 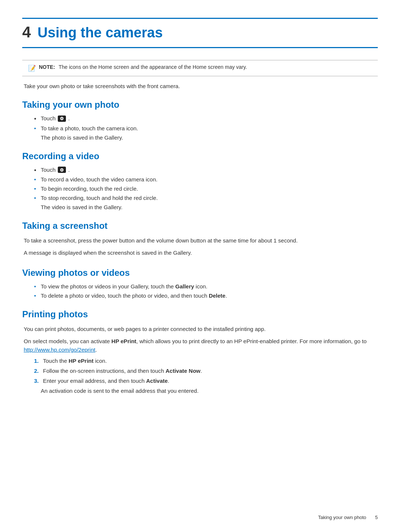 I want to click on note-box: 📝 NOTE: The icons on the Home screen and…, so click(x=200, y=68).